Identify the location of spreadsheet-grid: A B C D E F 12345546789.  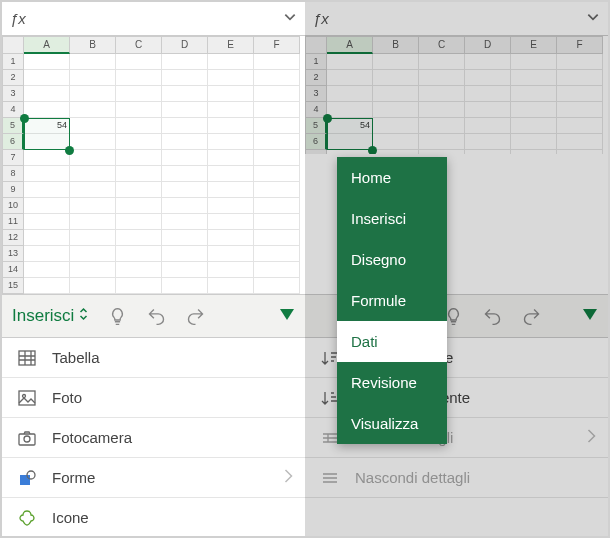
(456, 95).